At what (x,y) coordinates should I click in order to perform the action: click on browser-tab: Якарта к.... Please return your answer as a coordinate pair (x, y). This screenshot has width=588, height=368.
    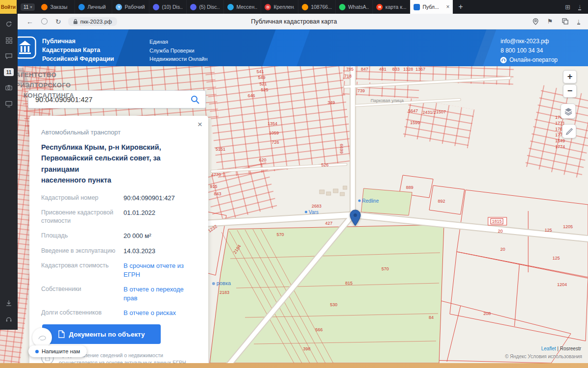
    Looking at the image, I should click on (392, 7).